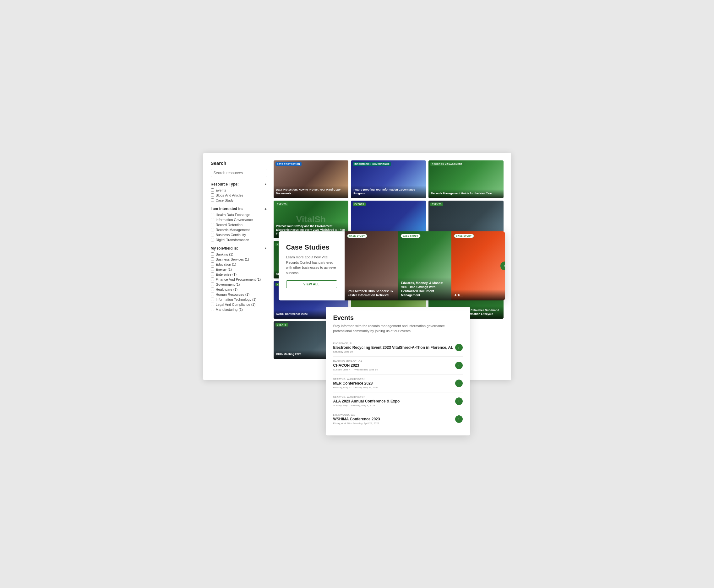 The width and height of the screenshot is (714, 588). What do you see at coordinates (425, 289) in the screenshot?
I see `cs-title-2: Edwards, Mooney, & Moses: 94% Time Savin…` at bounding box center [425, 289].